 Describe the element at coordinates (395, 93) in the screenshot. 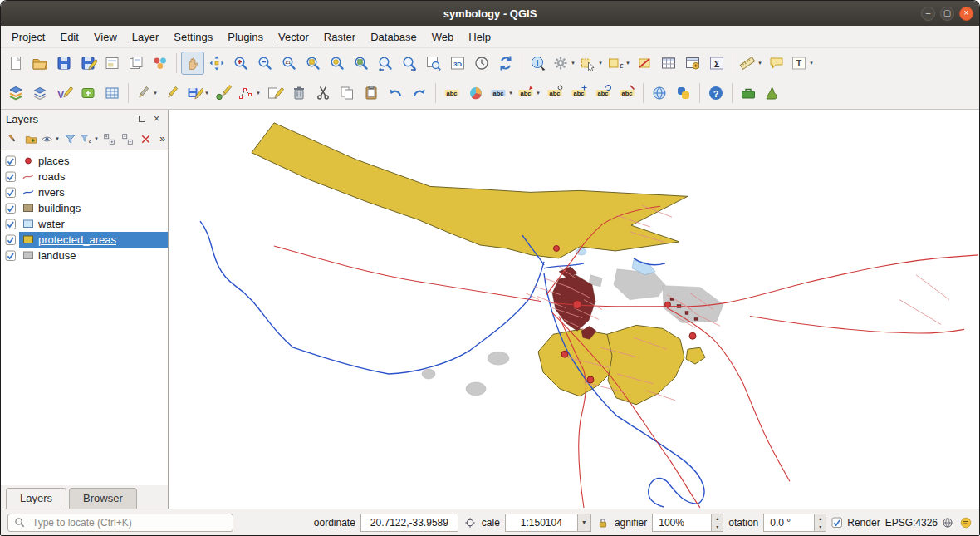

I see `undo-button` at that location.